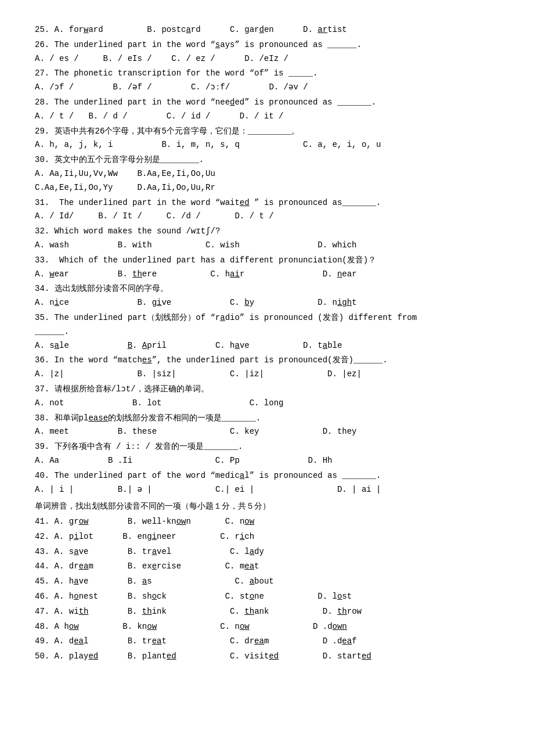 The image size is (534, 756). I want to click on q35-cont: ______., so click(267, 332).